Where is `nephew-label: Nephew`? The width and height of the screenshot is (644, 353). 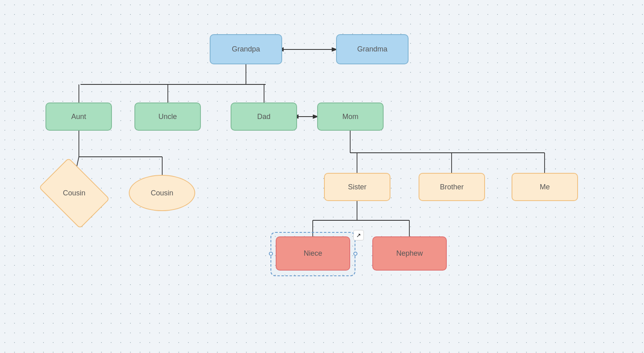
nephew-label: Nephew is located at coordinates (409, 253).